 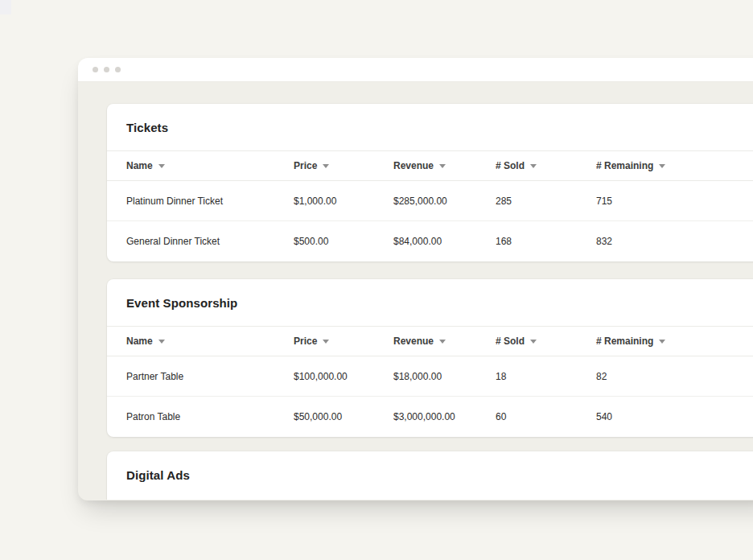 I want to click on table-cell: $285,000.00, so click(x=444, y=201).